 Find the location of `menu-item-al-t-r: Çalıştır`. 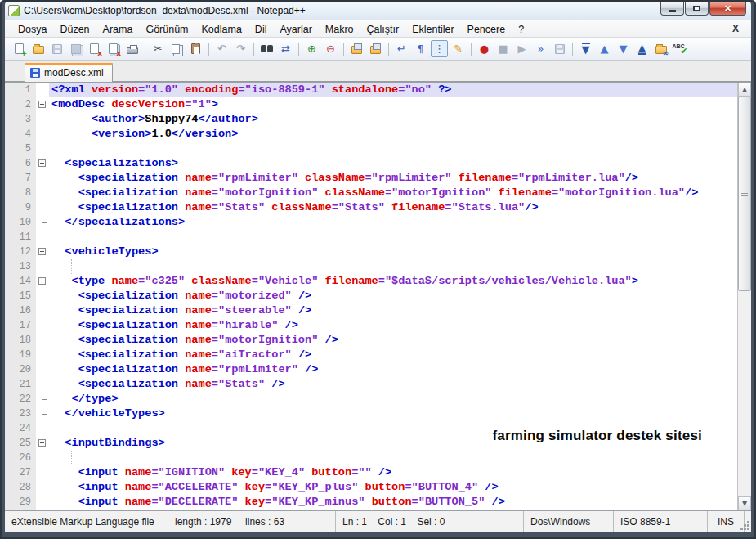

menu-item-al-t-r: Çalıştır is located at coordinates (383, 29).